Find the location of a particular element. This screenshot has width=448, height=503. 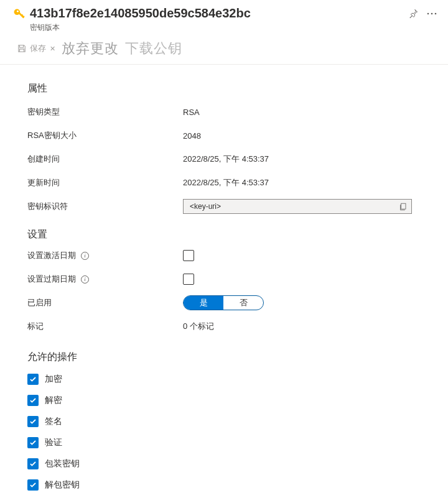

key-icon is located at coordinates (19, 14).